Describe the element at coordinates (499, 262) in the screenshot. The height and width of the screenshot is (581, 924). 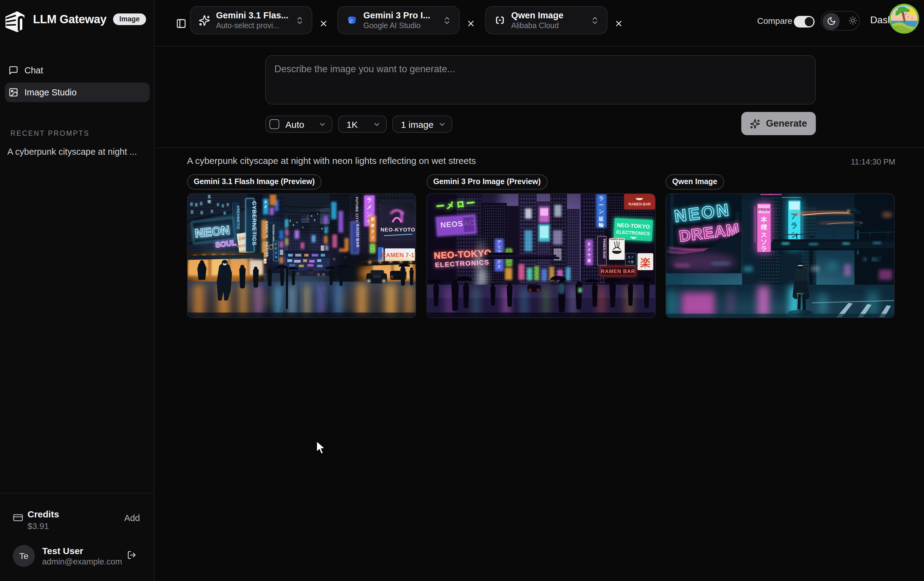
I see `svg-text: ク` at that location.